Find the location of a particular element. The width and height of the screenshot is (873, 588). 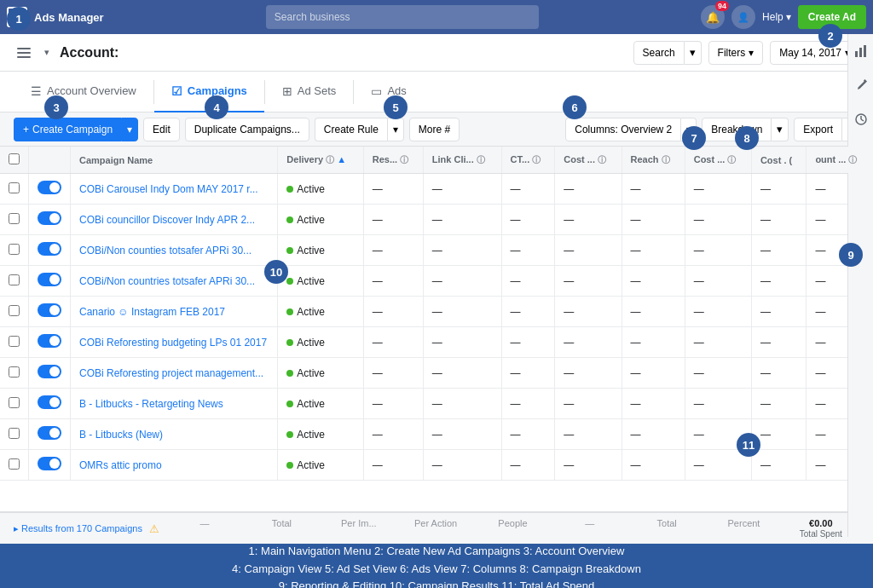

link-clicks-info-icon: ⓘ is located at coordinates (481, 160).